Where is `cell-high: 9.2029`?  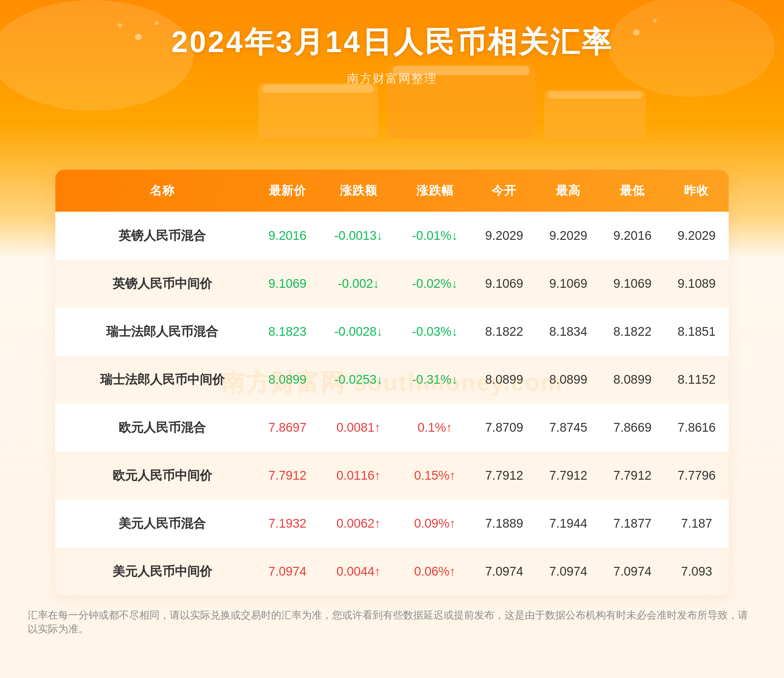
cell-high: 9.2029 is located at coordinates (568, 236).